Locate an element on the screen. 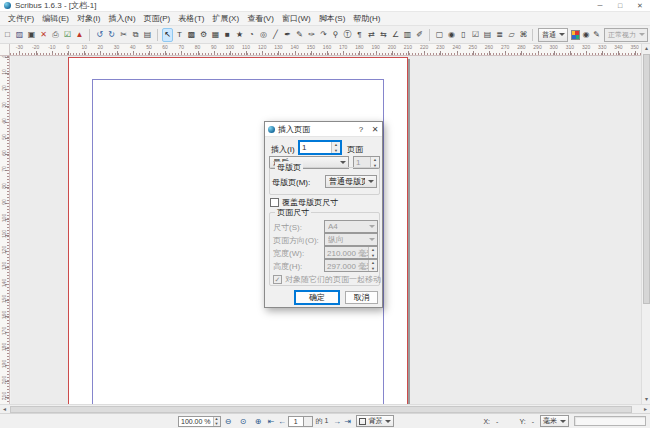 The width and height of the screenshot is (650, 428). insert-calligraphic-tool: ✑ is located at coordinates (312, 35).